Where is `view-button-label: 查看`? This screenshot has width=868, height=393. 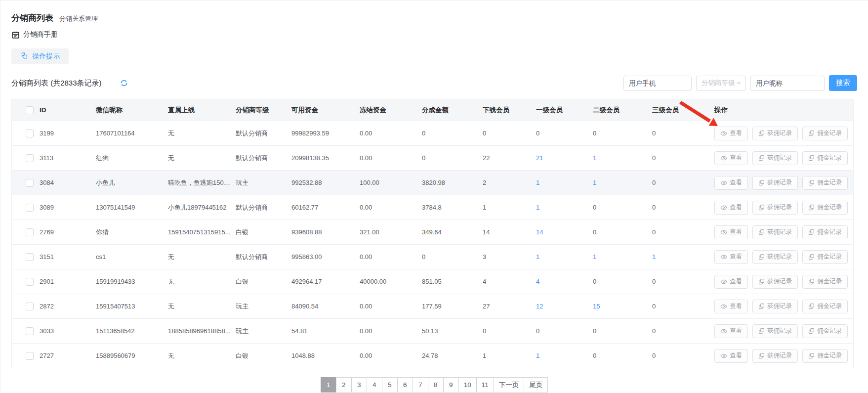
view-button-label: 查看 is located at coordinates (736, 257).